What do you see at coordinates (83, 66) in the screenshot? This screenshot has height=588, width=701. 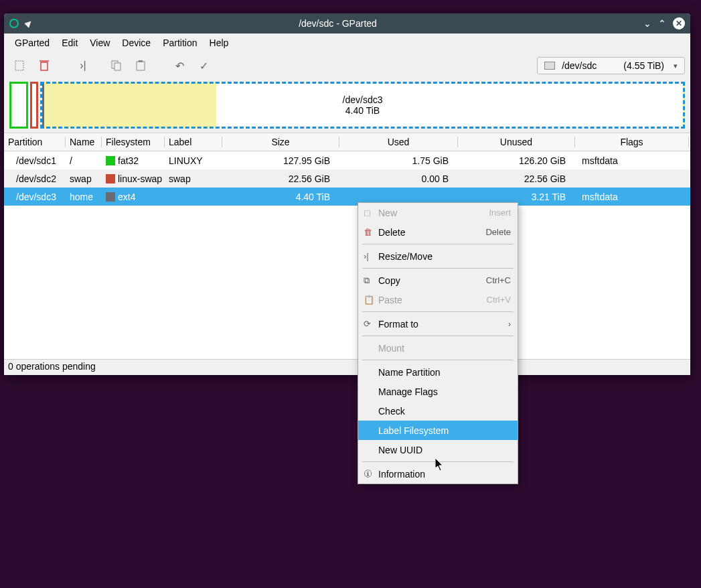 I see `resize-button: ›|` at bounding box center [83, 66].